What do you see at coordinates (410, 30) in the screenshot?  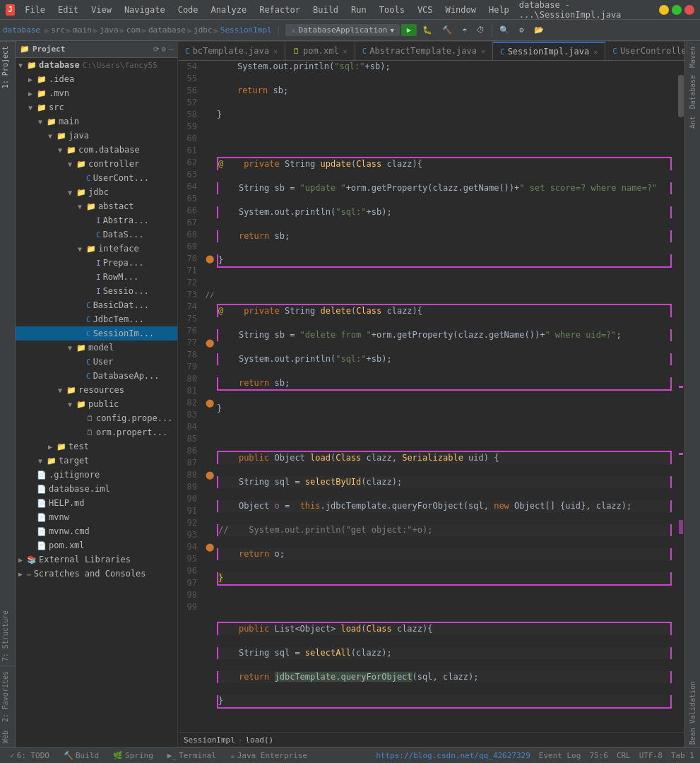 I see `run-button: ▶` at bounding box center [410, 30].